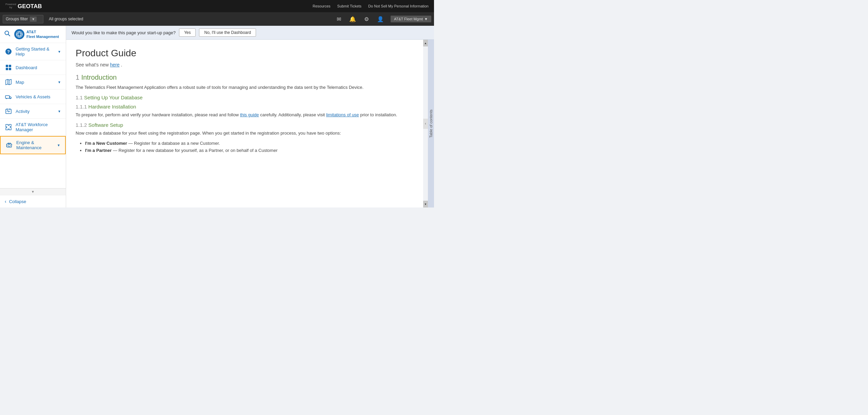 The image size is (868, 415). Describe the element at coordinates (188, 33) in the screenshot. I see `yes-button: Yes` at that location.